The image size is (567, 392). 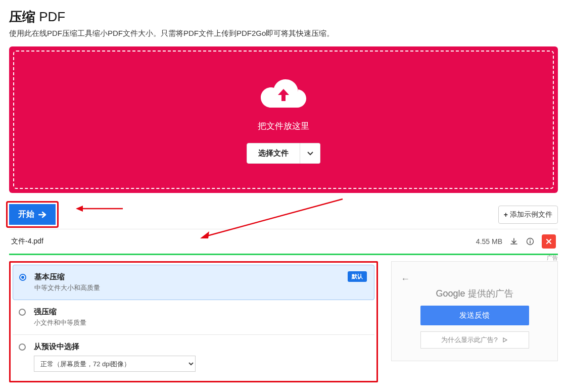 What do you see at coordinates (475, 340) in the screenshot?
I see `ad-why-button: 为什么显示此广告?` at bounding box center [475, 340].